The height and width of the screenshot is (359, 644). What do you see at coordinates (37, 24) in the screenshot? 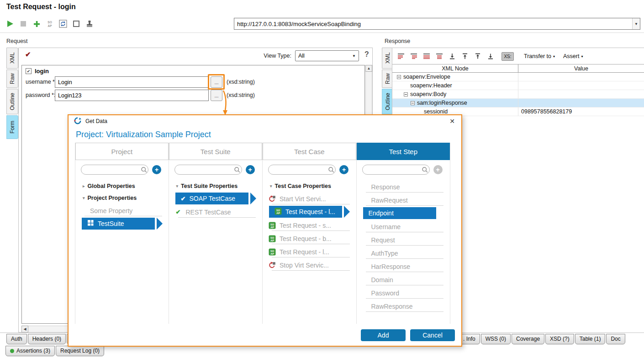
I see `add-step-icon` at bounding box center [37, 24].